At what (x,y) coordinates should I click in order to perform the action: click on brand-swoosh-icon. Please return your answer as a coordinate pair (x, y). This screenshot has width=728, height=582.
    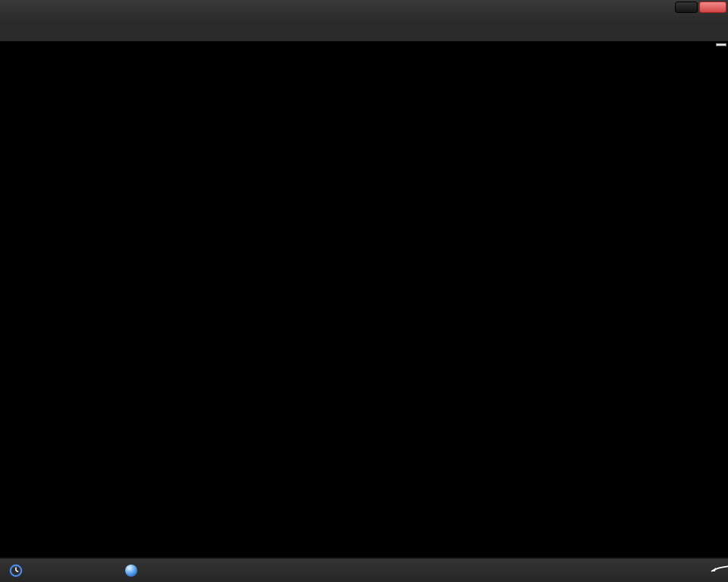
    Looking at the image, I should click on (718, 569).